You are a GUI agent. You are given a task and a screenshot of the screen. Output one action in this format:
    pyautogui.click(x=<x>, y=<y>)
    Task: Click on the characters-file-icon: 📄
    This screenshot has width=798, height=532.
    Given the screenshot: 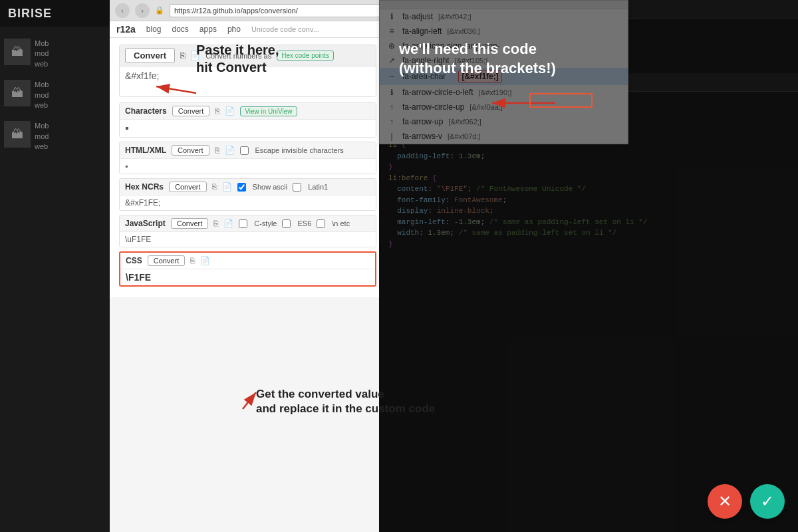 What is the action you would take?
    pyautogui.click(x=230, y=111)
    